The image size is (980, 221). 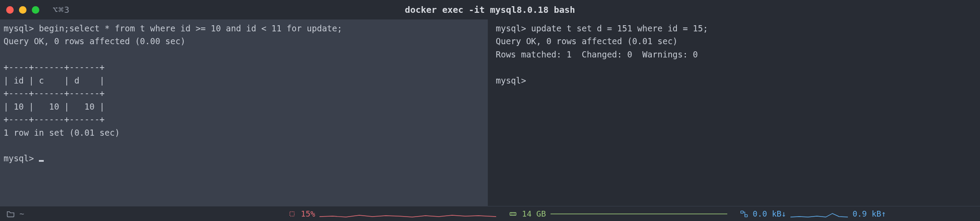 I want to click on statusbar: ~ 15% 14 GB 0.0 kB↓ 0., so click(x=490, y=213).